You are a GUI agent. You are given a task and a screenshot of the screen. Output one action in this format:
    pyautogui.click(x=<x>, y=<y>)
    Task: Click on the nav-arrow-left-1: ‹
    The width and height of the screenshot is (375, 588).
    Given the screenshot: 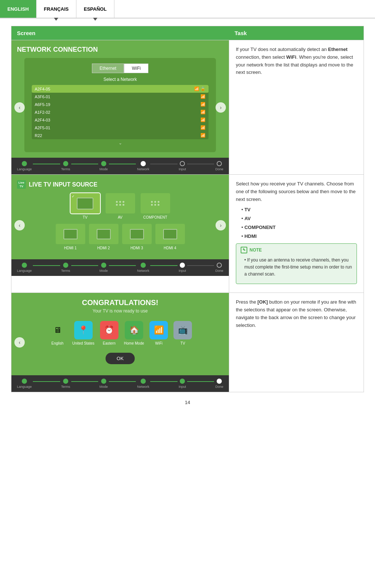 What is the action you would take?
    pyautogui.click(x=20, y=107)
    